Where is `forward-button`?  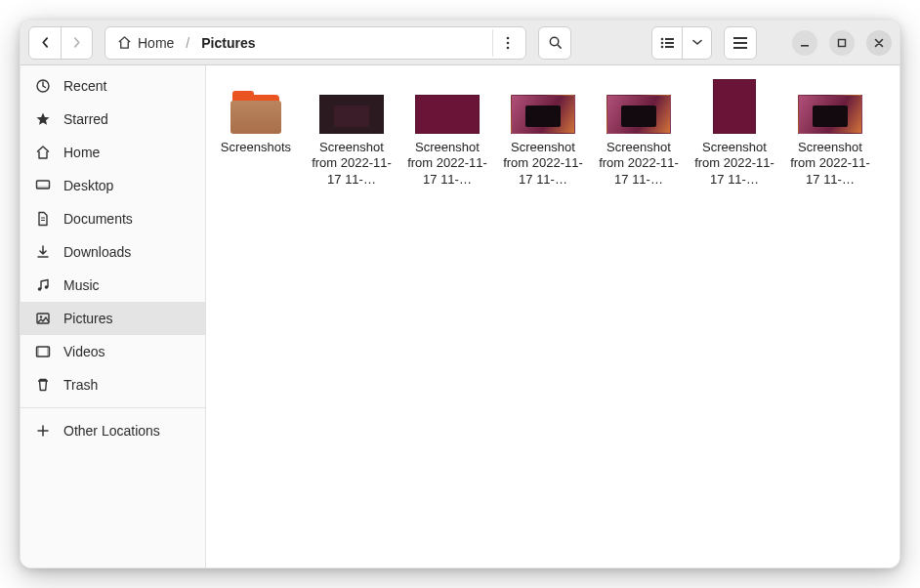 forward-button is located at coordinates (76, 43).